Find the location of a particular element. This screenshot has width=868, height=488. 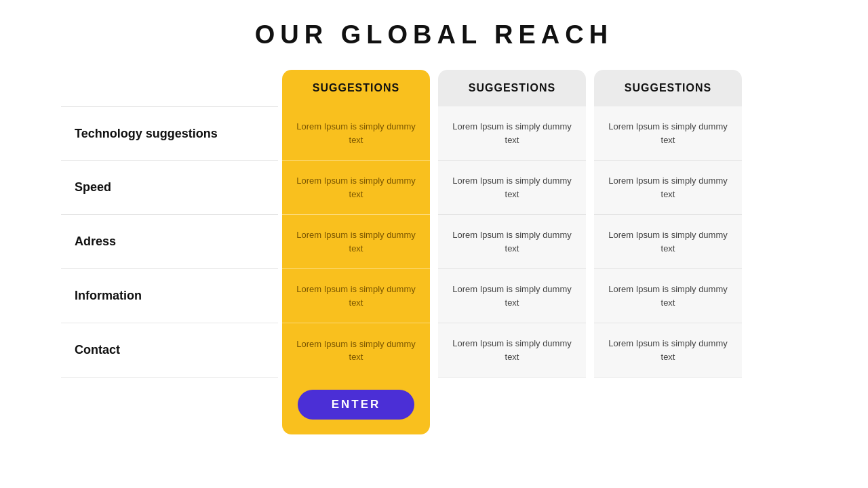

enter-button: ENTER is located at coordinates (357, 405).